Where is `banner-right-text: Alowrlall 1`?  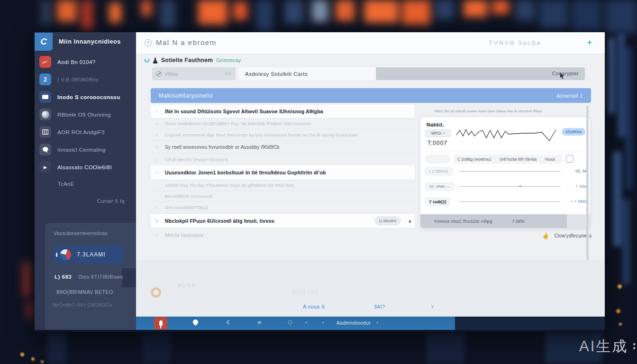 banner-right-text: Alowrlall 1 is located at coordinates (570, 96).